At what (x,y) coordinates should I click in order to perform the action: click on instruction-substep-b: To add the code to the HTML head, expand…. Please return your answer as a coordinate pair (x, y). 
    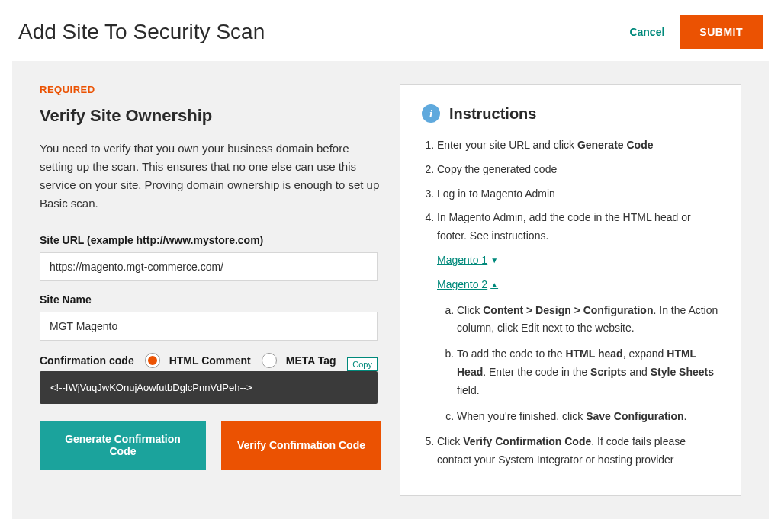
    Looking at the image, I should click on (588, 372).